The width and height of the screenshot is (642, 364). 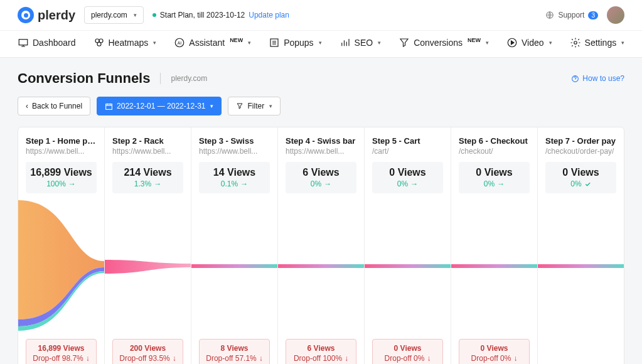 What do you see at coordinates (62, 348) in the screenshot?
I see `dropoff-views: 16,899 Views` at bounding box center [62, 348].